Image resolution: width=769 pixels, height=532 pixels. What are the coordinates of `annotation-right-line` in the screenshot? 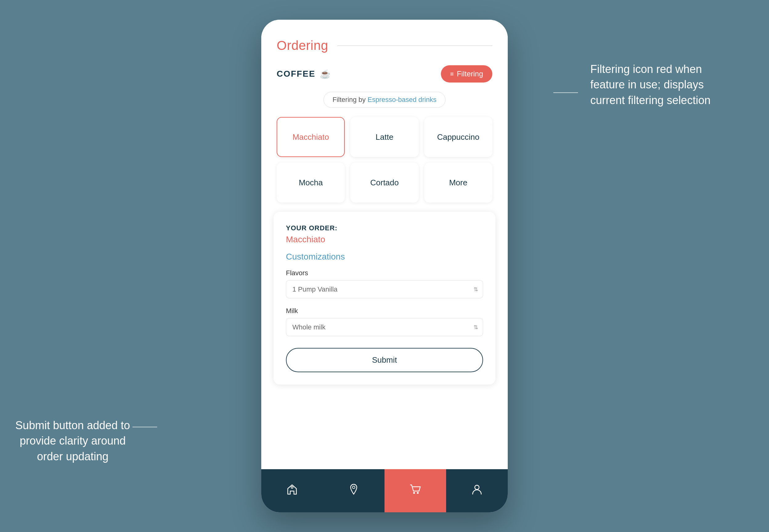 It's located at (566, 93).